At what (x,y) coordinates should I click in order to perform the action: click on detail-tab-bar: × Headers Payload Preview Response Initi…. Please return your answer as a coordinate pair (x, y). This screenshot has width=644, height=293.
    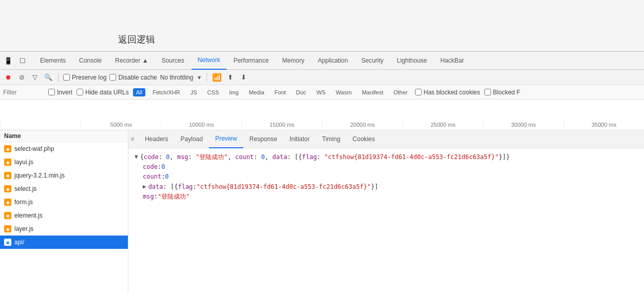
    Looking at the image, I should click on (386, 140).